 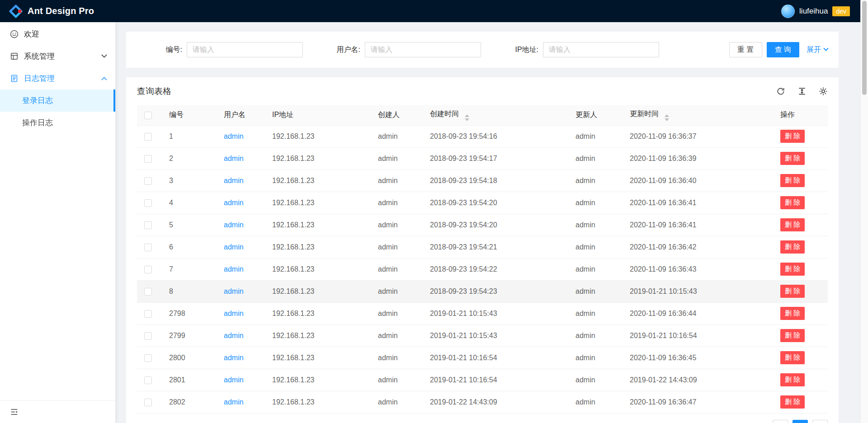 I want to click on id-input, so click(x=245, y=50).